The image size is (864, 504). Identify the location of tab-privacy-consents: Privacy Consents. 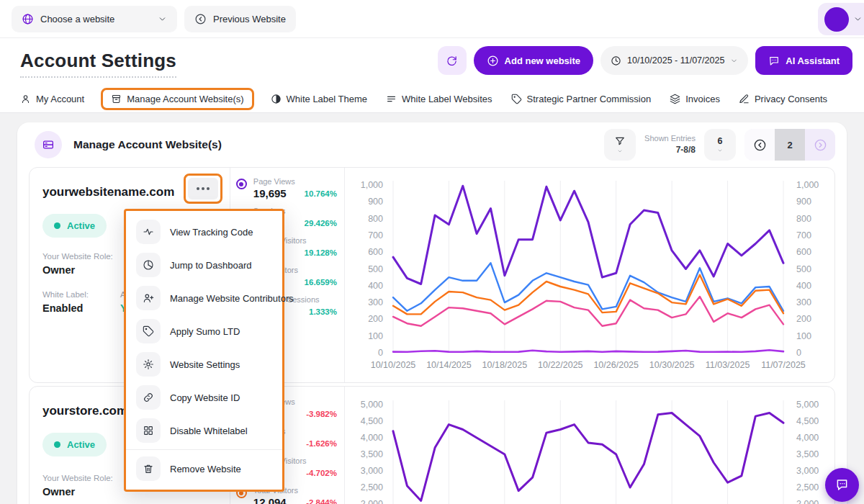
(783, 99).